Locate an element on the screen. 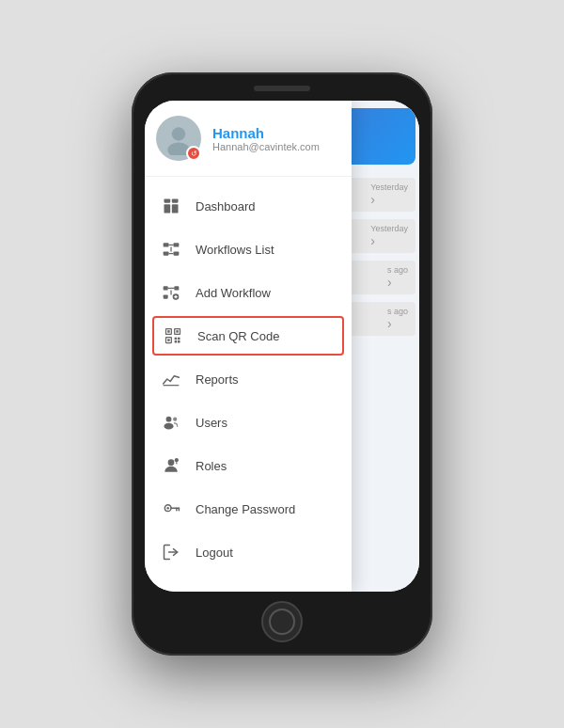 This screenshot has width=564, height=728. menu-item-logout: Logout is located at coordinates (248, 552).